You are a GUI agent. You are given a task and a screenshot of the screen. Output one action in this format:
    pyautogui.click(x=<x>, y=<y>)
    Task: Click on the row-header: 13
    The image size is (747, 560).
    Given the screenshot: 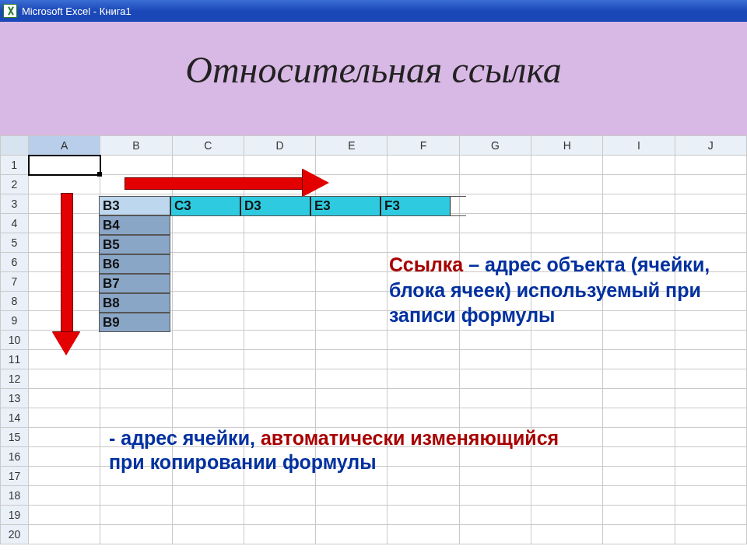 What is the action you would take?
    pyautogui.click(x=15, y=398)
    